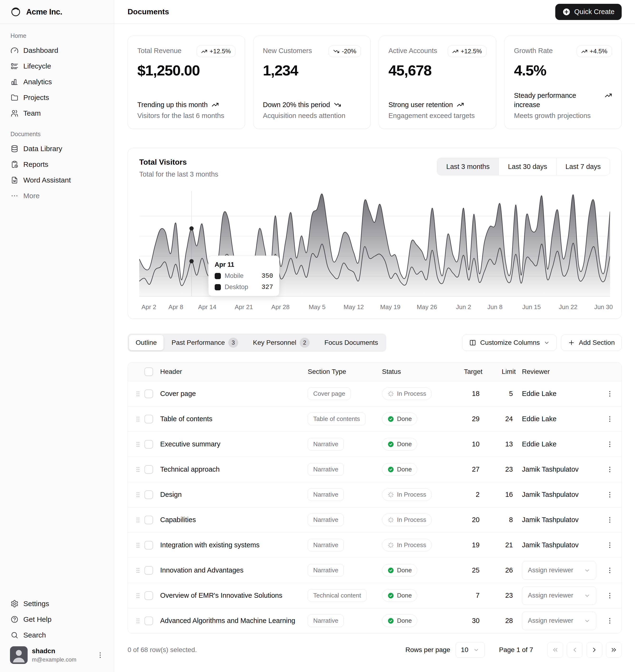 The width and height of the screenshot is (635, 672). I want to click on row-header: Overview of EMR's Innovative Solutions, so click(234, 596).